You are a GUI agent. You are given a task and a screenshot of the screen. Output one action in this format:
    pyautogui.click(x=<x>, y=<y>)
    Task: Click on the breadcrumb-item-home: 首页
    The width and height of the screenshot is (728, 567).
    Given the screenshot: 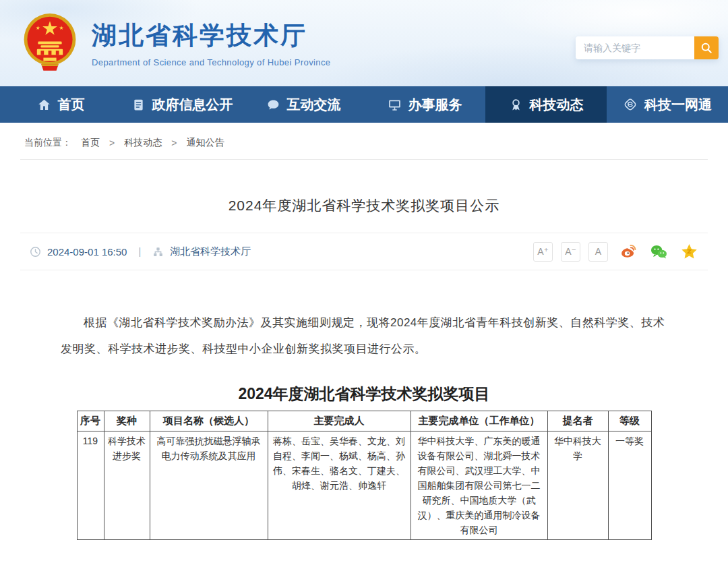 What is the action you would take?
    pyautogui.click(x=90, y=143)
    